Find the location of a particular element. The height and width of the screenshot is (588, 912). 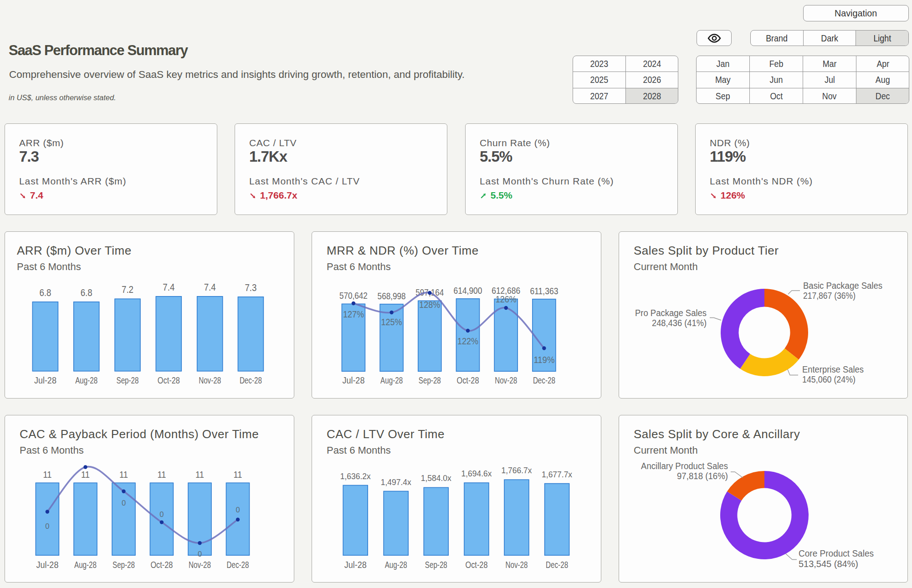

svg-text: 217,867 (36%) is located at coordinates (829, 296).